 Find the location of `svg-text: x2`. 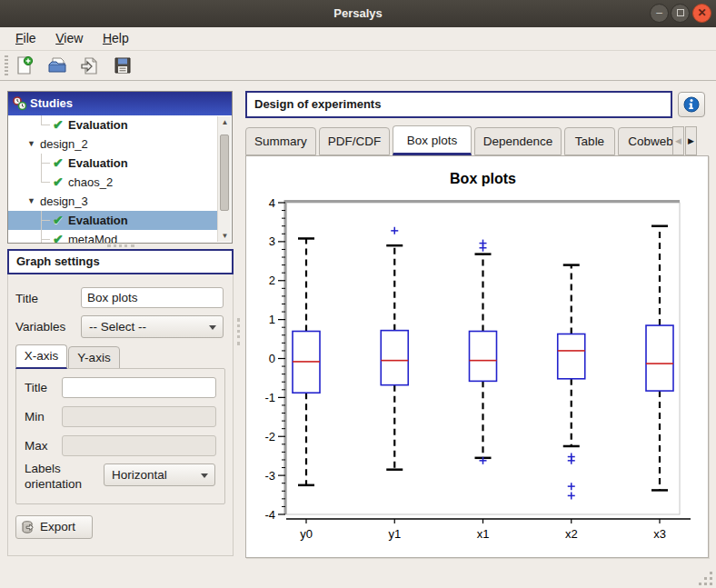

svg-text: x2 is located at coordinates (572, 534).